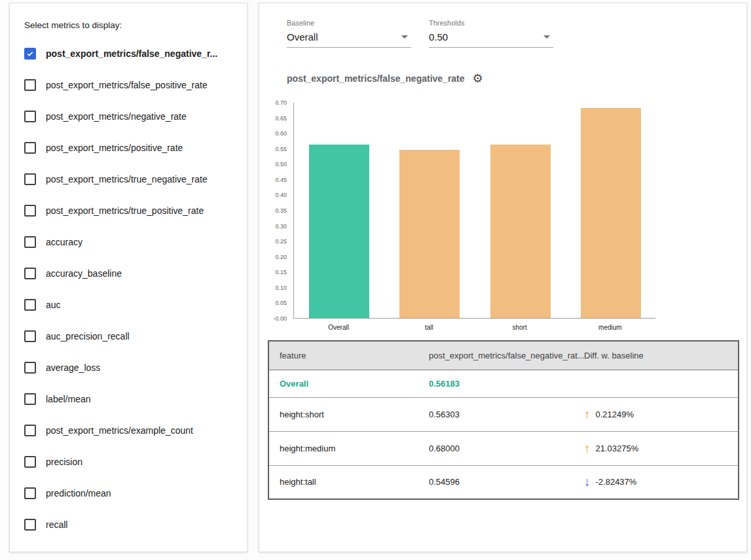 The height and width of the screenshot is (560, 751). What do you see at coordinates (349, 33) in the screenshot?
I see `baseline-dropdown: Baseline Overall` at bounding box center [349, 33].